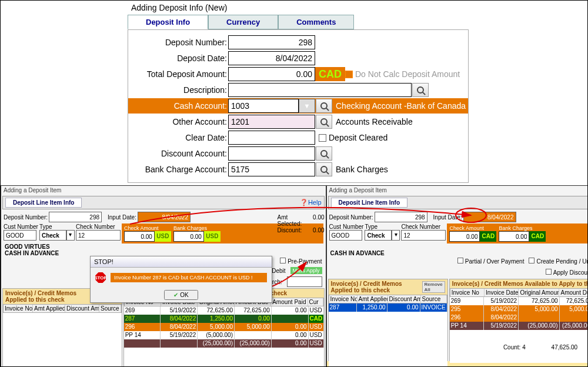  What do you see at coordinates (490, 217) in the screenshot?
I see `right-input-date` at bounding box center [490, 217].